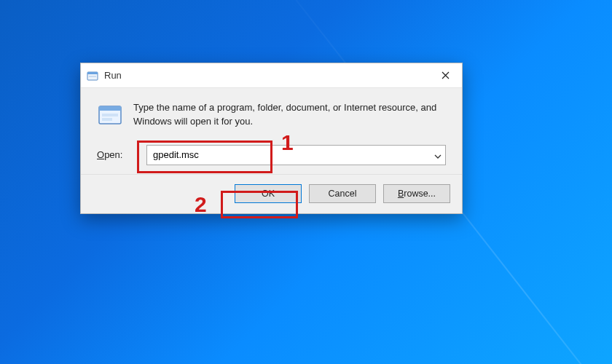 Image resolution: width=612 pixels, height=364 pixels. I want to click on button-row: OK Cancel Browse..., so click(271, 194).